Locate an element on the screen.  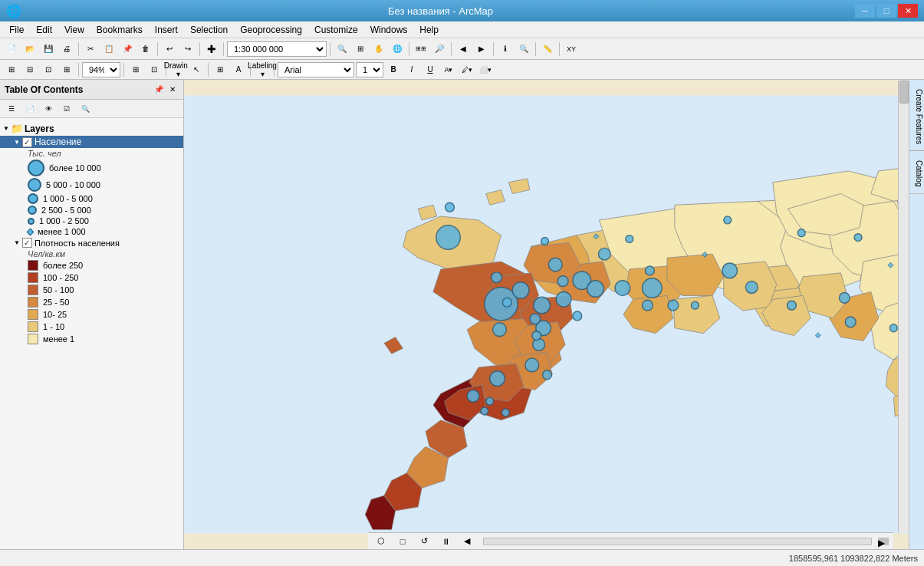
map-nav-btn2: □ is located at coordinates (403, 541).